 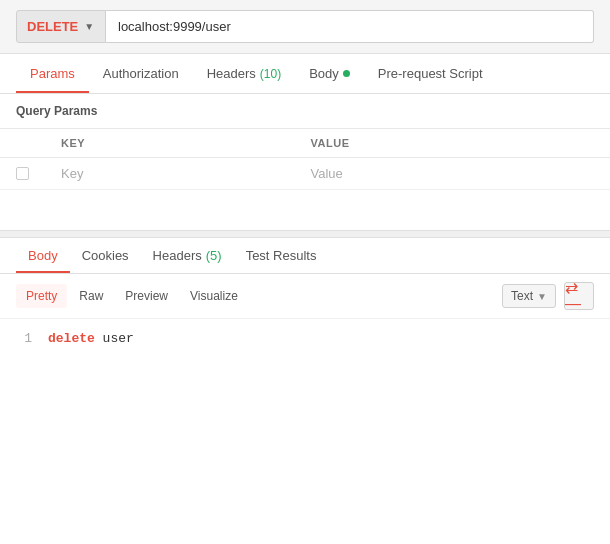 What do you see at coordinates (22, 144) in the screenshot?
I see `col-checkbox` at bounding box center [22, 144].